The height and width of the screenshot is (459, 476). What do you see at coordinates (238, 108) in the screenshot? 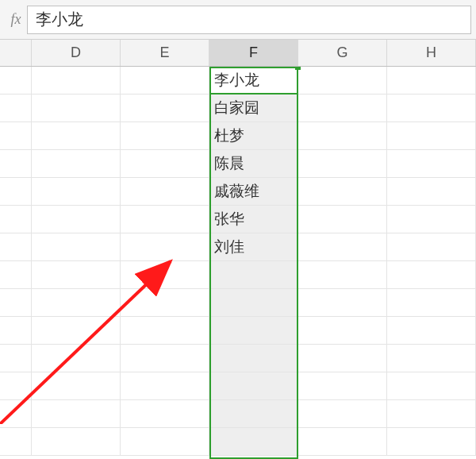
I see `table-row: 白家园` at bounding box center [238, 108].